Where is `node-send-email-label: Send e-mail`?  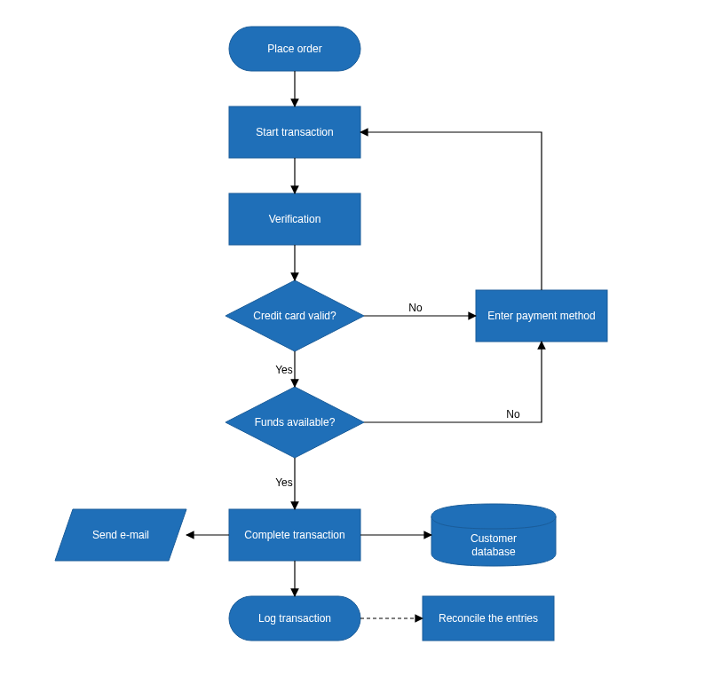 node-send-email-label: Send e-mail is located at coordinates (121, 535).